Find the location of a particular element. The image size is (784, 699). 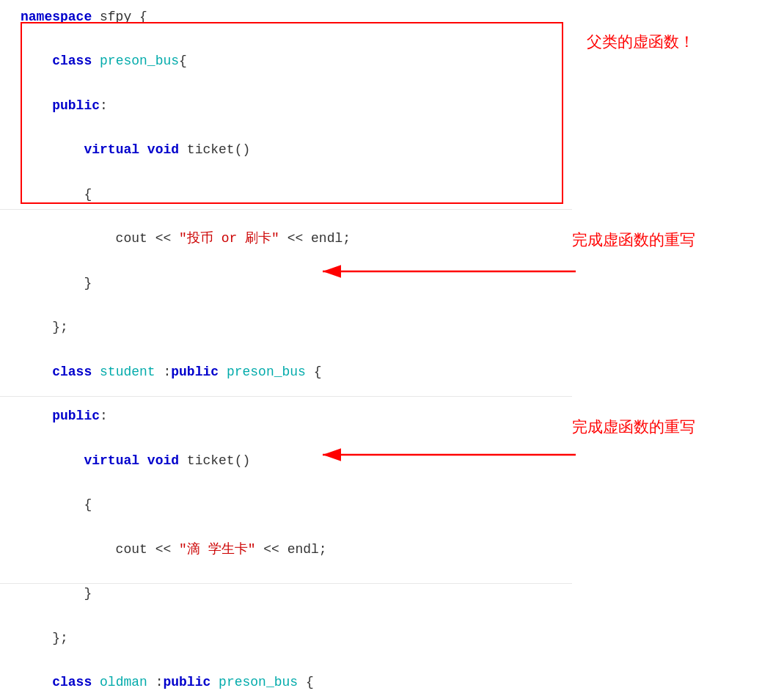

line-end1: }; is located at coordinates (402, 327).